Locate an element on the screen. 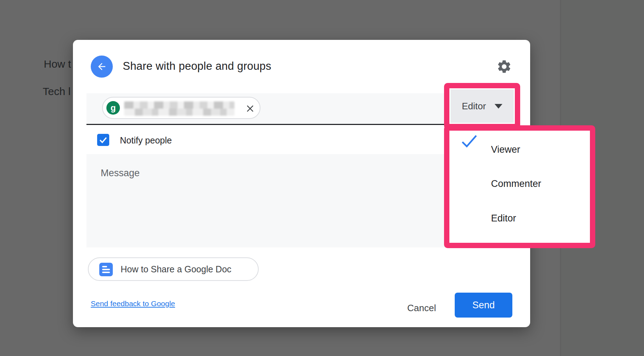  cancel-button: Cancel is located at coordinates (422, 308).